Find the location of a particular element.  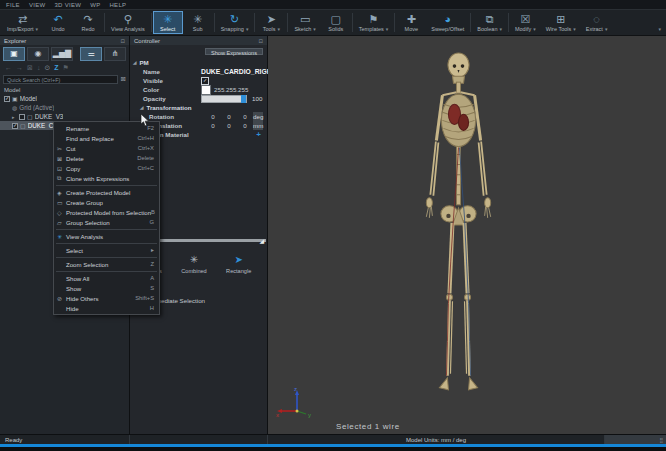

tree-section-label: Model is located at coordinates (64, 90).